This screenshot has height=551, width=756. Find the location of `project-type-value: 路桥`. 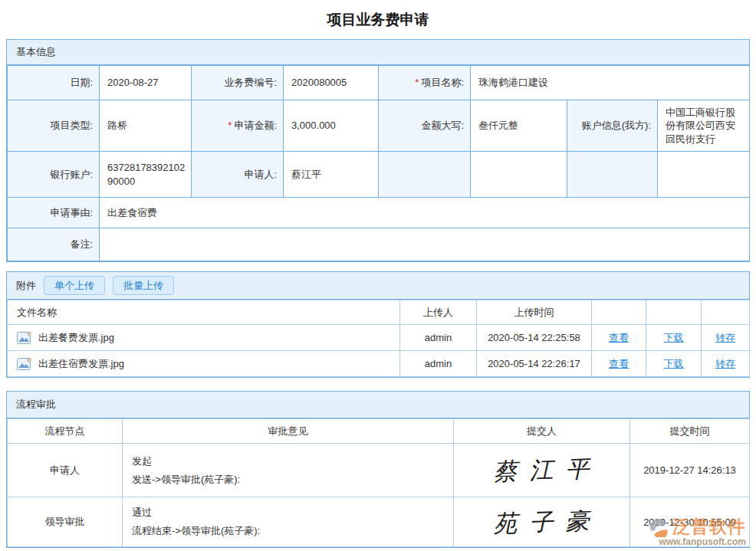

project-type-value: 路桥 is located at coordinates (146, 126).